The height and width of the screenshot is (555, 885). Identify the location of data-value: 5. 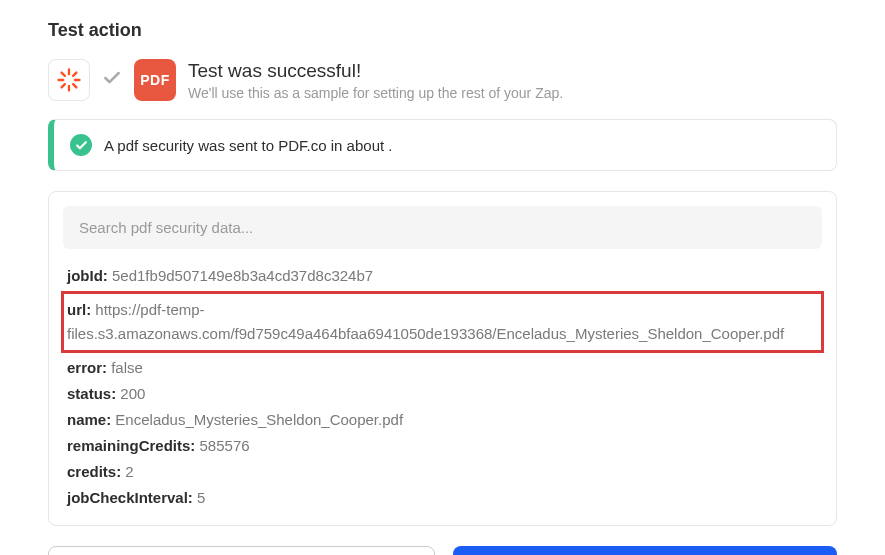
(201, 498).